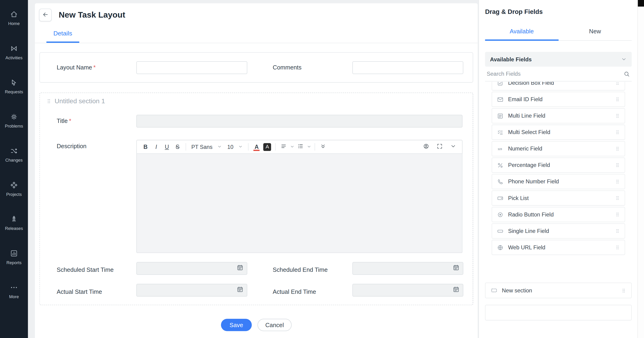  Describe the element at coordinates (440, 147) in the screenshot. I see `fullscreen-icon` at that location.